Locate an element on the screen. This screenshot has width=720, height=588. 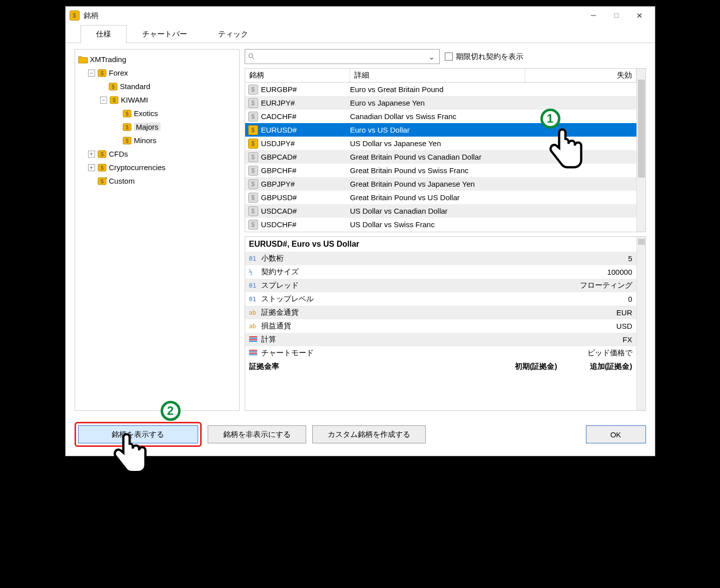
tab-tick: ティック is located at coordinates (233, 34).